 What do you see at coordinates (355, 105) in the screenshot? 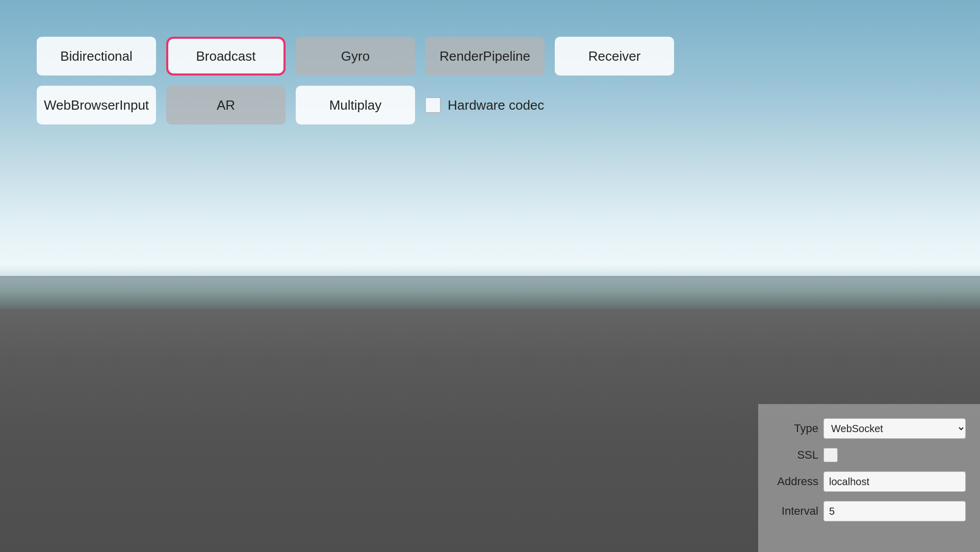
I see `multiplay-button: Multiplay` at bounding box center [355, 105].